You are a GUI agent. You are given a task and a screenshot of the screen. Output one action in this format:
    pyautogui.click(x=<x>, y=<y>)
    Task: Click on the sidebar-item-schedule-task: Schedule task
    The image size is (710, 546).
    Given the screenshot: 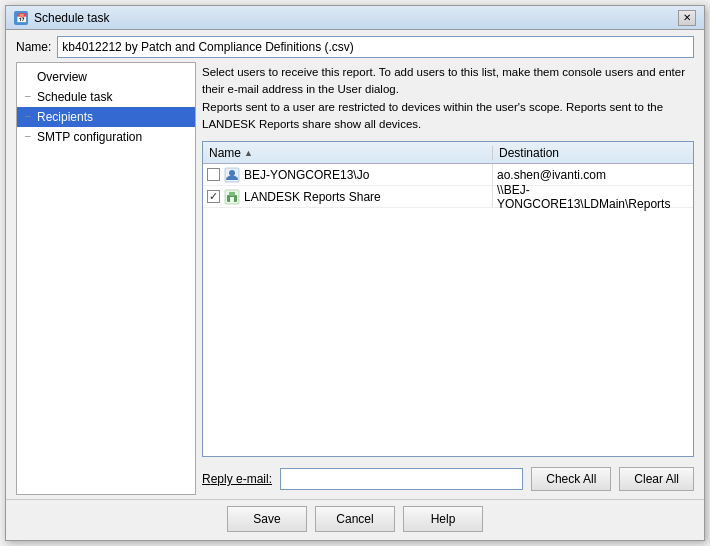 What is the action you would take?
    pyautogui.click(x=106, y=97)
    